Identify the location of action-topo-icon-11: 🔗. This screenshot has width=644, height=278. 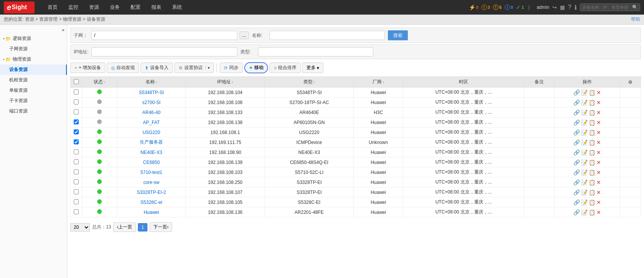
(577, 202).